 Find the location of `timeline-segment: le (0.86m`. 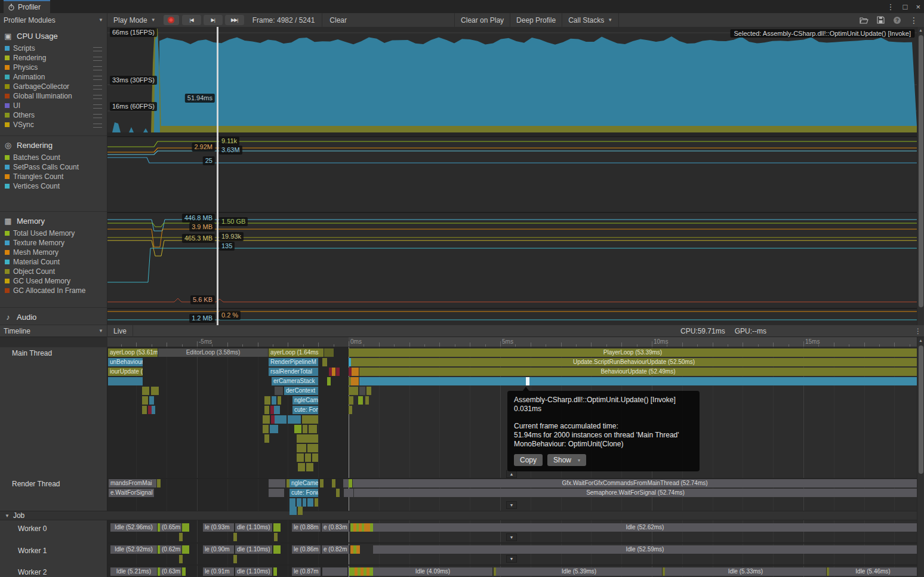

timeline-segment: le (0.86m is located at coordinates (306, 550).